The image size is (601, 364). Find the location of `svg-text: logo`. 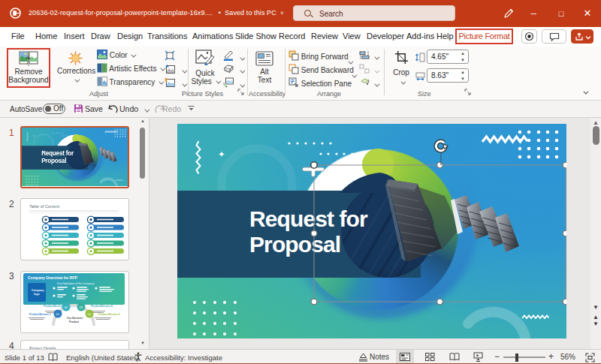

svg-text: logo is located at coordinates (37, 294).